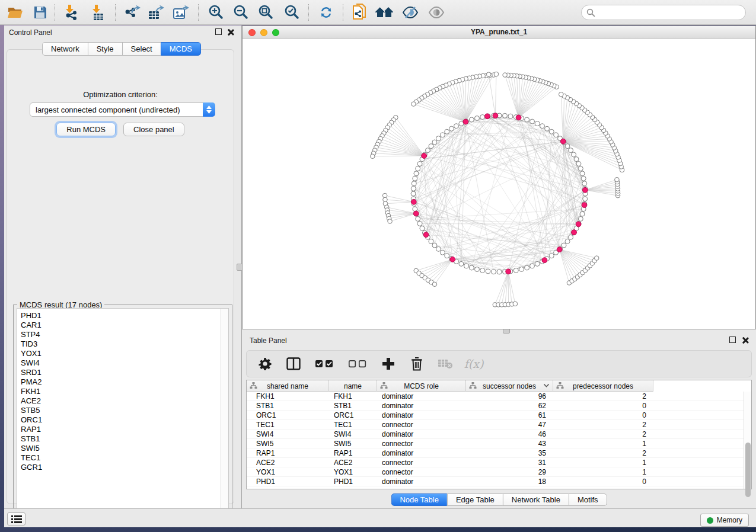 Image resolution: width=756 pixels, height=532 pixels. I want to click on refresh-icon, so click(326, 12).